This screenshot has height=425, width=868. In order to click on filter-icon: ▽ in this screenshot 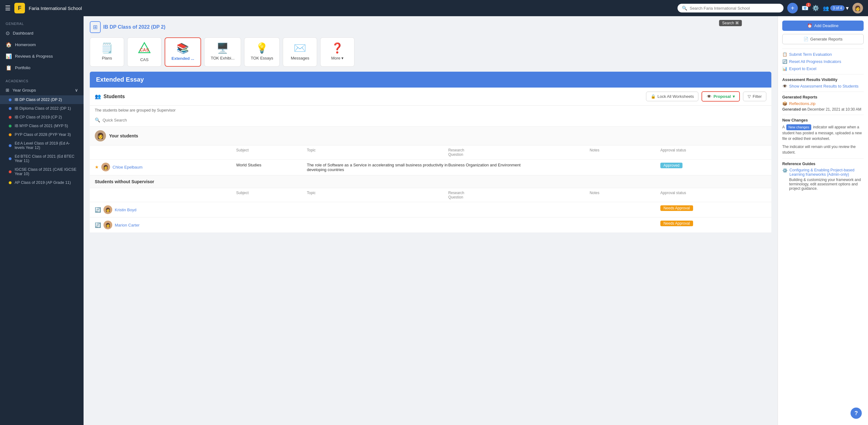, I will do `click(749, 96)`.